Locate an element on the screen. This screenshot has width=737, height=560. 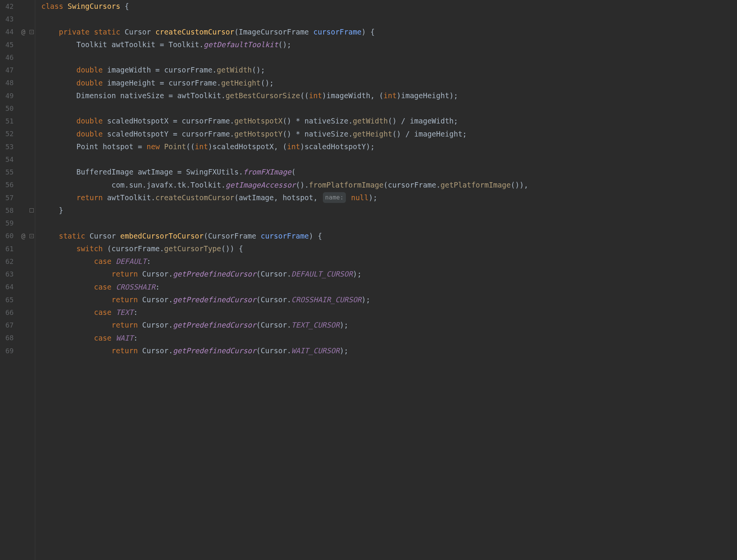
line-number: 43 is located at coordinates (10, 19).